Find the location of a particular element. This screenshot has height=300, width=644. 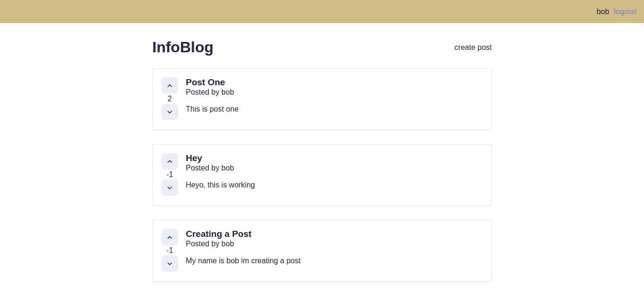

post-content: This is post one is located at coordinates (334, 109).